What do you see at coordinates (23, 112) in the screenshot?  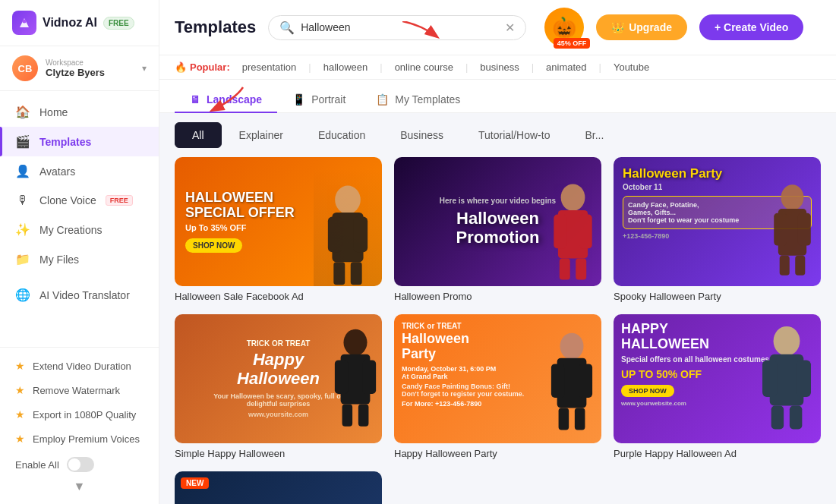 I see `home-icon: 🏠` at bounding box center [23, 112].